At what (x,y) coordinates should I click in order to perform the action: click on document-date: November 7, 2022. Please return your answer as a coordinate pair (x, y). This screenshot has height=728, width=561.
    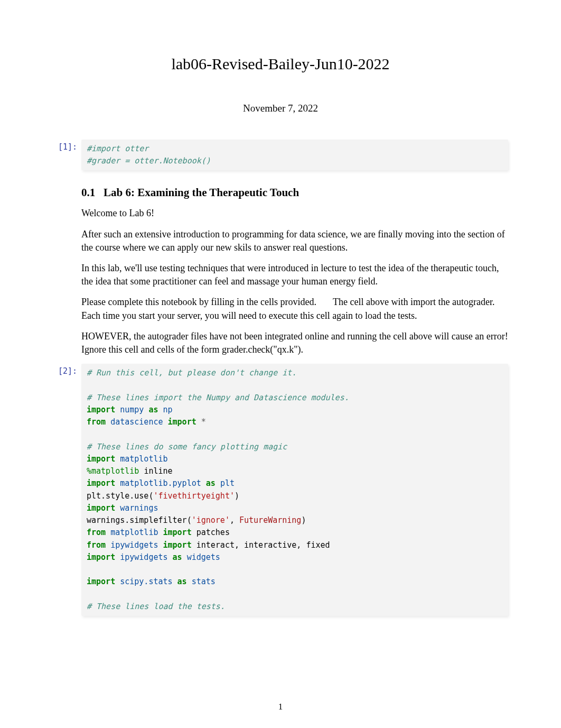
    Looking at the image, I should click on (280, 109).